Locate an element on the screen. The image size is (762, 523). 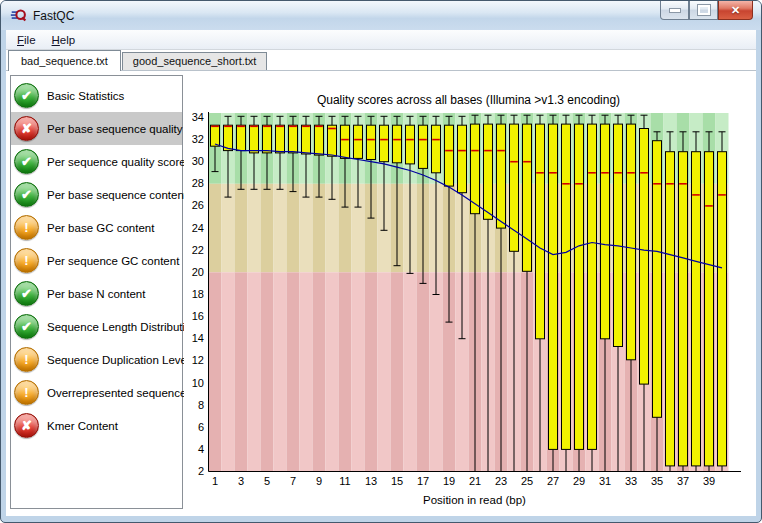
sidebar-item-sequence-duplication-levels: !Sequence Duplication Levels is located at coordinates (96, 360).